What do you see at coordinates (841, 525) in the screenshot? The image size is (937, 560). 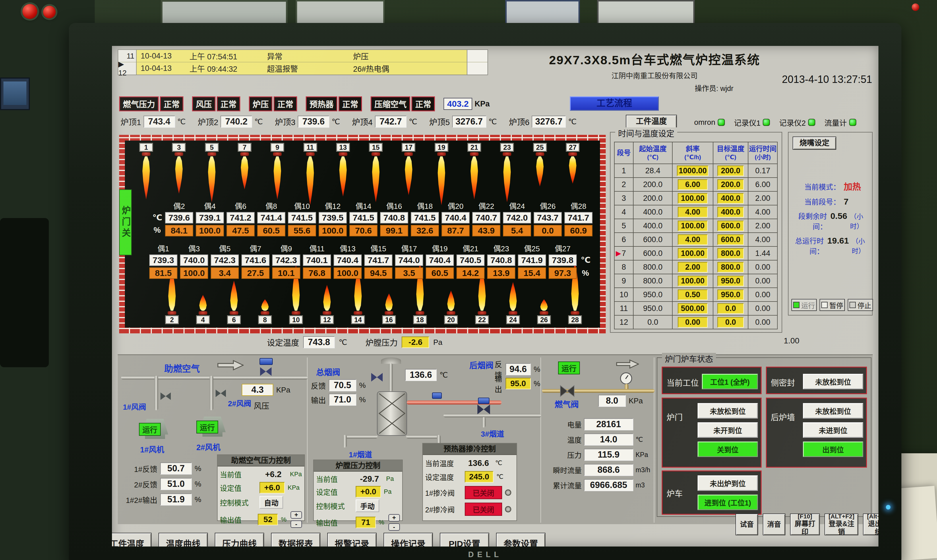 I see `system-button-登录&注销: [ALT+F2]登录&注销` at bounding box center [841, 525].